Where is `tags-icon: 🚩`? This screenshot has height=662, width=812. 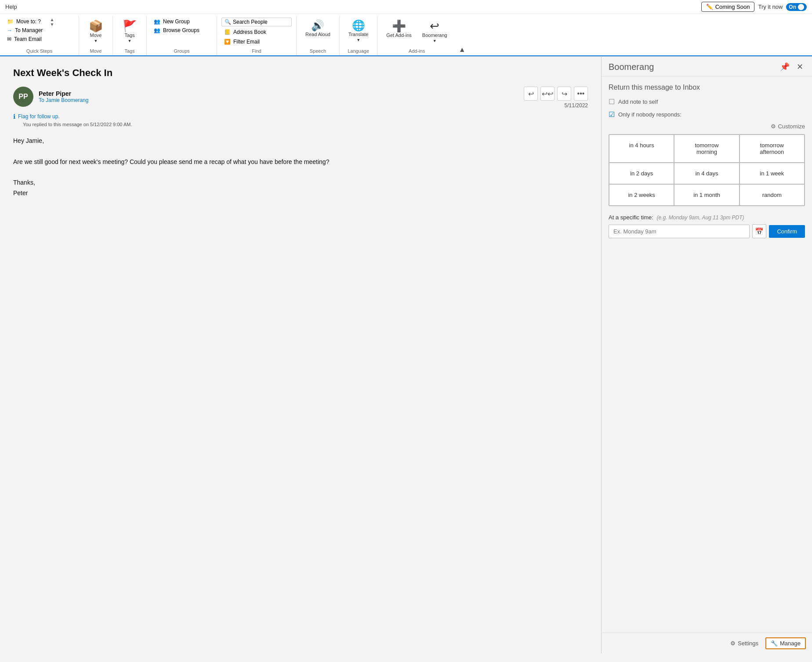
tags-icon: 🚩 is located at coordinates (130, 26).